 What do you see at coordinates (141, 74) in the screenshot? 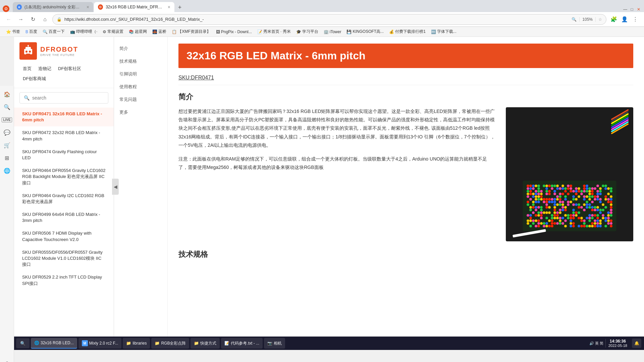
I see `toc-yinjiao: 引脚说明` at bounding box center [141, 74].